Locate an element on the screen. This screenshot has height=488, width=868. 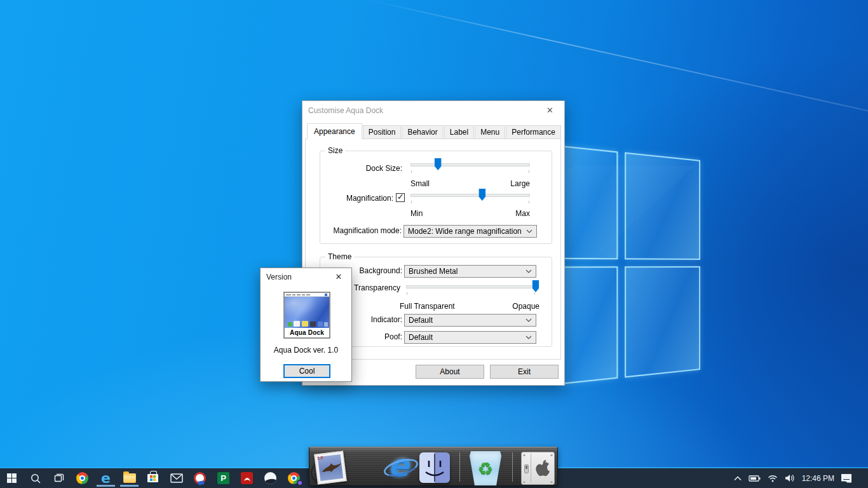
profile-badge is located at coordinates (300, 483).